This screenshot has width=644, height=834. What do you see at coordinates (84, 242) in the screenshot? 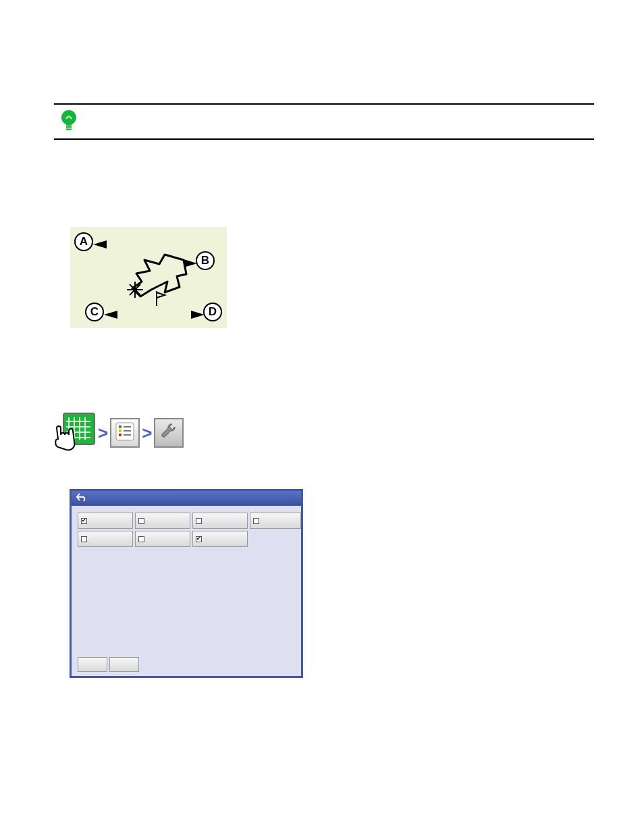
I see `callout-a: A` at bounding box center [84, 242].